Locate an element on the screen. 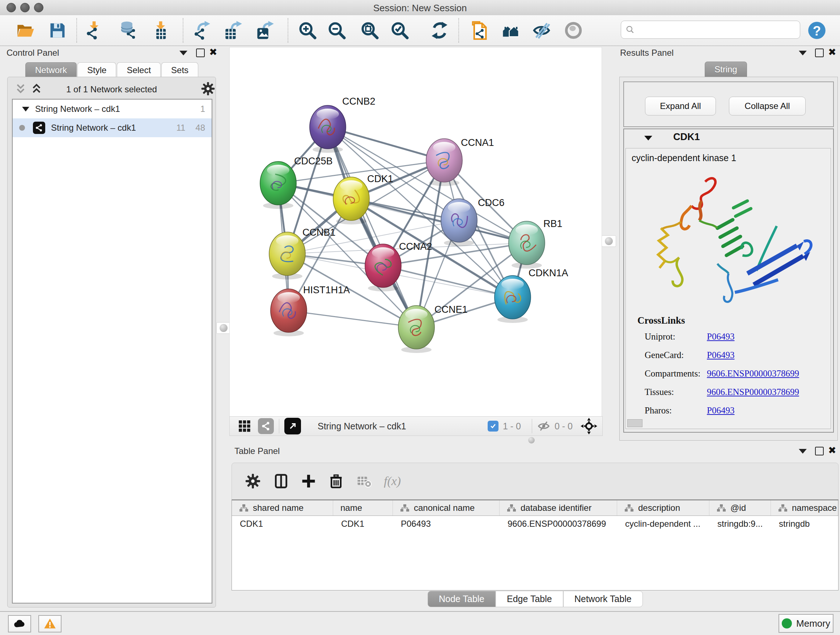 This screenshot has width=840, height=635. collapse-all-button: Collapse All is located at coordinates (767, 106).